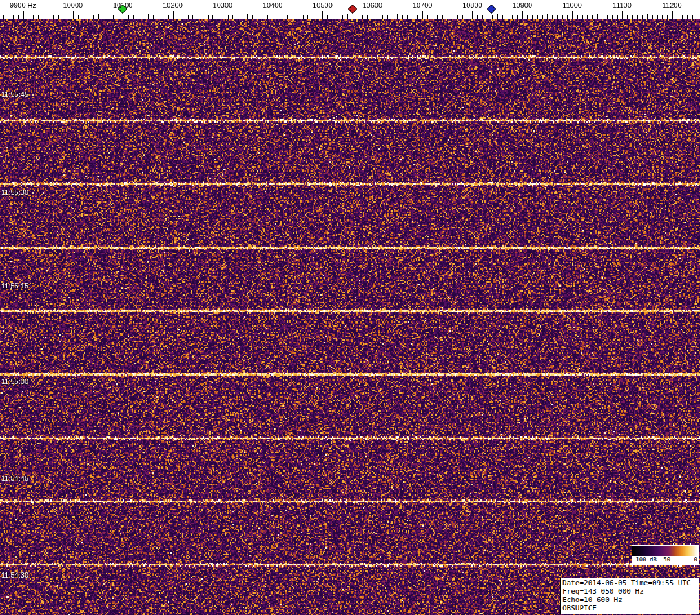  I want to click on info-line-freq: Freq=143 050 000 Hz, so click(630, 591).